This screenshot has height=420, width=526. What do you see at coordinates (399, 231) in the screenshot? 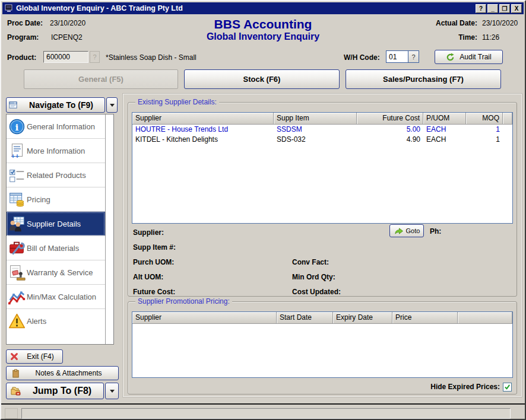
I see `goto-arrow-icon` at bounding box center [399, 231].